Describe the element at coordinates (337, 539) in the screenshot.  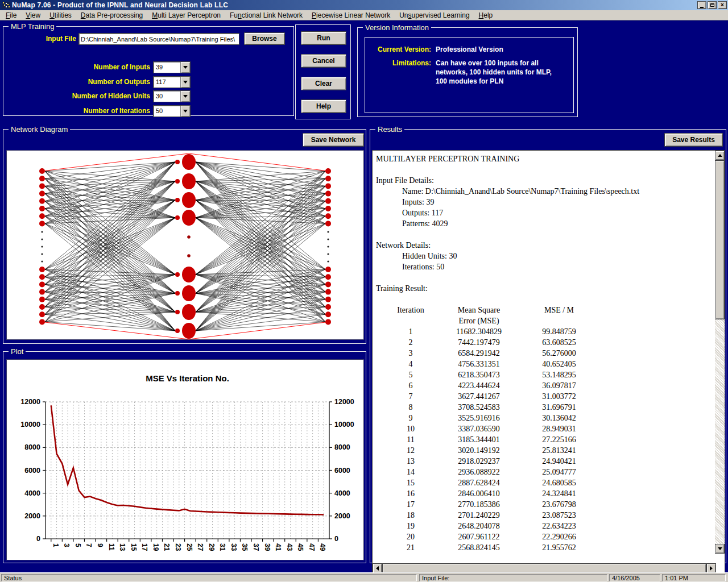
I see `svg-text: 0` at that location.